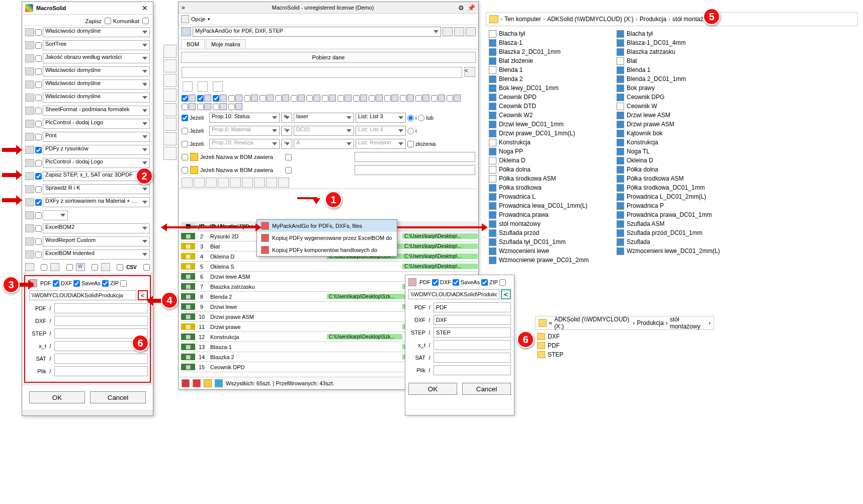  Describe the element at coordinates (625, 323) in the screenshot. I see `breadcrumb-2: « ADKSolid (\\WDMYCLOUD) (X:)› Produkcja…` at that location.